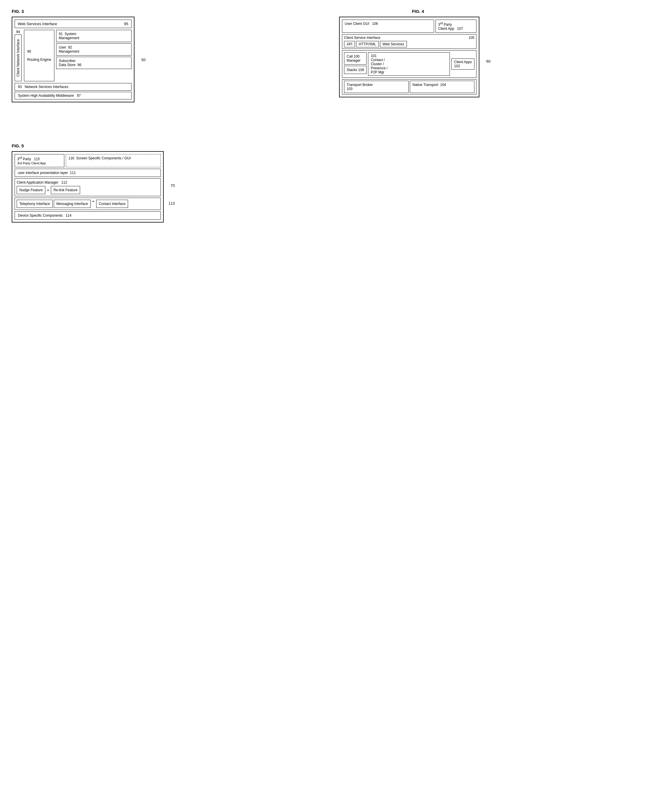  Describe the element at coordinates (94, 36) in the screenshot. I see `fig3-system-mgmt: 91 SystemManagement` at that location.